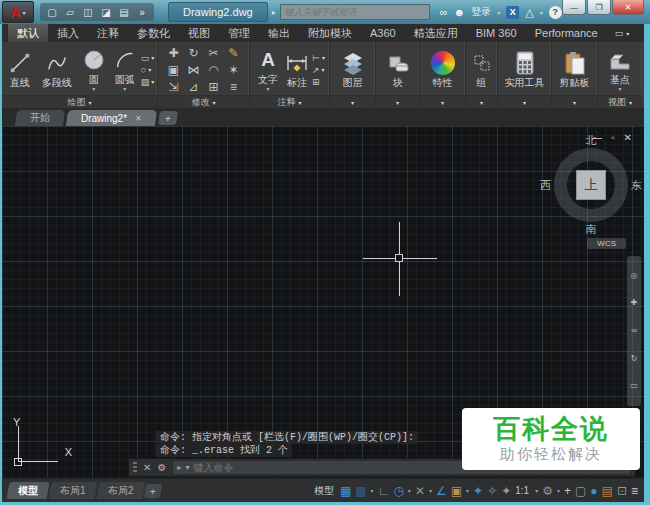 The image size is (650, 505). What do you see at coordinates (443, 70) in the screenshot?
I see `properties-button: 特性` at bounding box center [443, 70].